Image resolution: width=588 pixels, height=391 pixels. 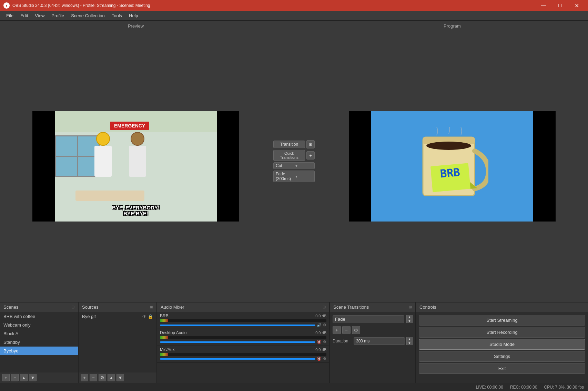 I want to click on desktop-mute-icon: 🔇, so click(x=319, y=342).